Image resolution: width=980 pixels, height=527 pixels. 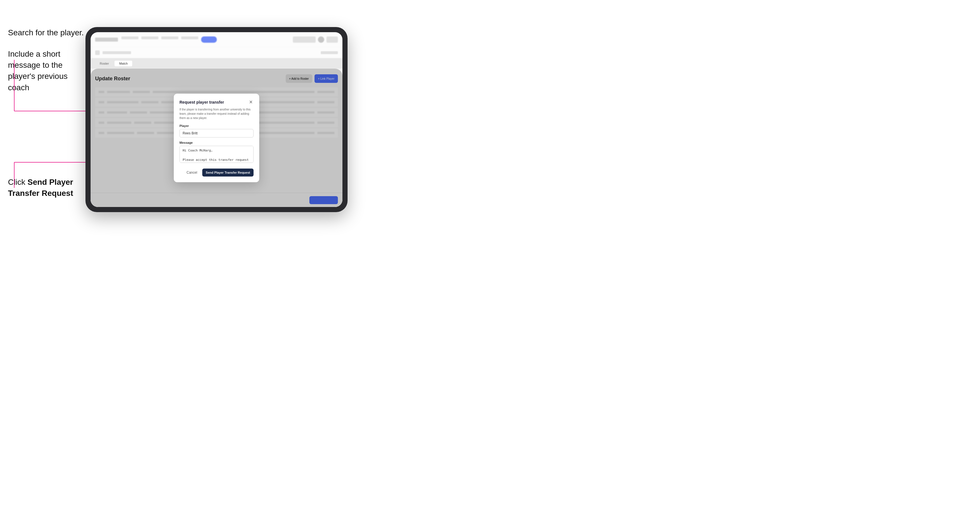 I want to click on app-logo, so click(x=107, y=40).